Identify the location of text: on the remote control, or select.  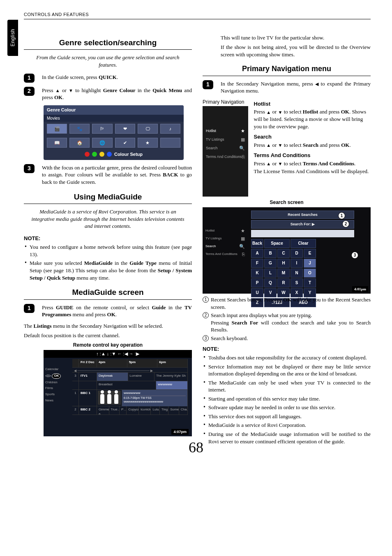
(113, 308).